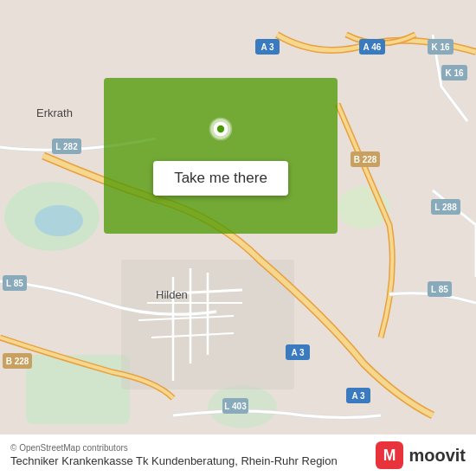 The width and height of the screenshot is (476, 476). What do you see at coordinates (67, 147) in the screenshot?
I see `svg-text: L 282` at bounding box center [67, 147].